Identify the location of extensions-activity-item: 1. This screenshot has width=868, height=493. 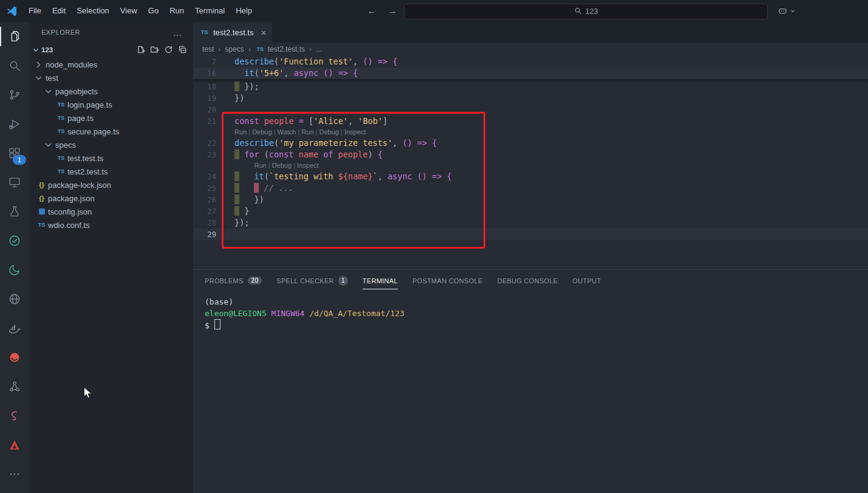
(15, 153).